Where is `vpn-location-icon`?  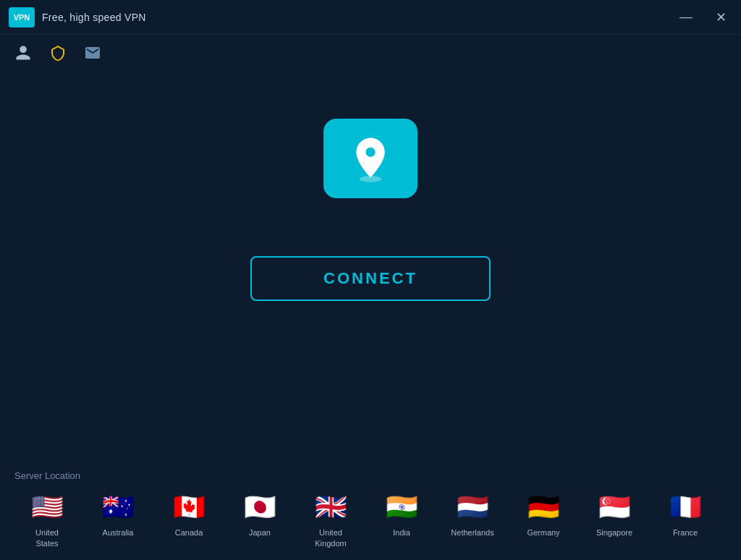
vpn-location-icon is located at coordinates (370, 158).